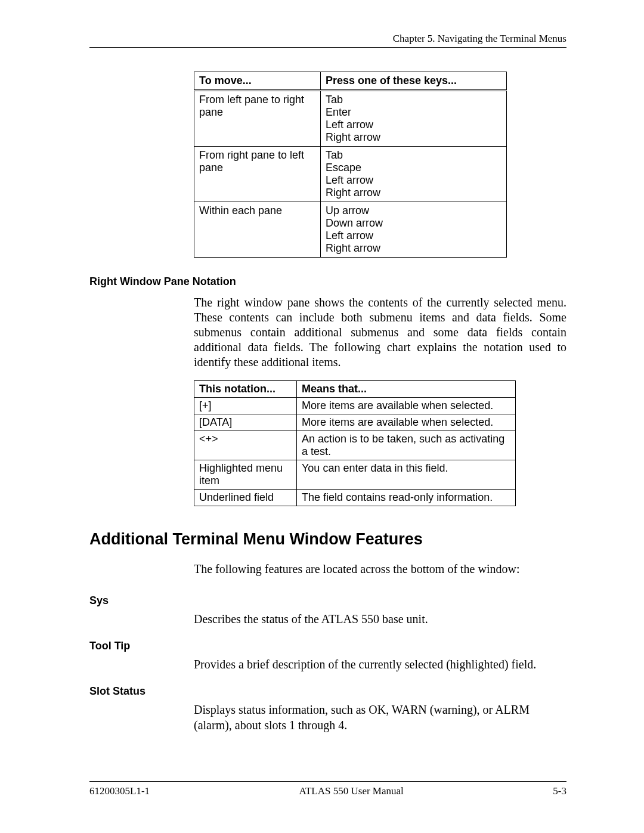 This screenshot has height=833, width=644. Describe the element at coordinates (142, 656) in the screenshot. I see `feature-label: Tool Tip` at that location.